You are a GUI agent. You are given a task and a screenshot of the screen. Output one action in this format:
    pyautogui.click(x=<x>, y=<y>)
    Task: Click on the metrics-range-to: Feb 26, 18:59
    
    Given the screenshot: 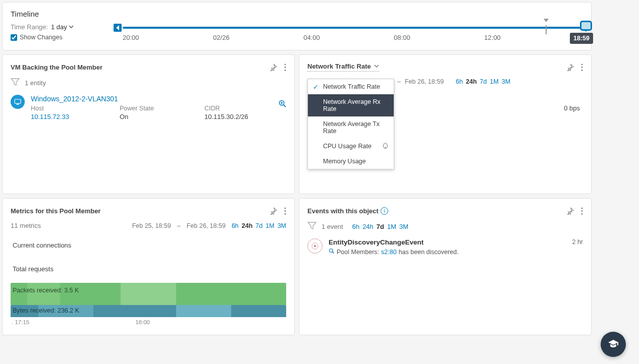 What is the action you would take?
    pyautogui.click(x=206, y=226)
    